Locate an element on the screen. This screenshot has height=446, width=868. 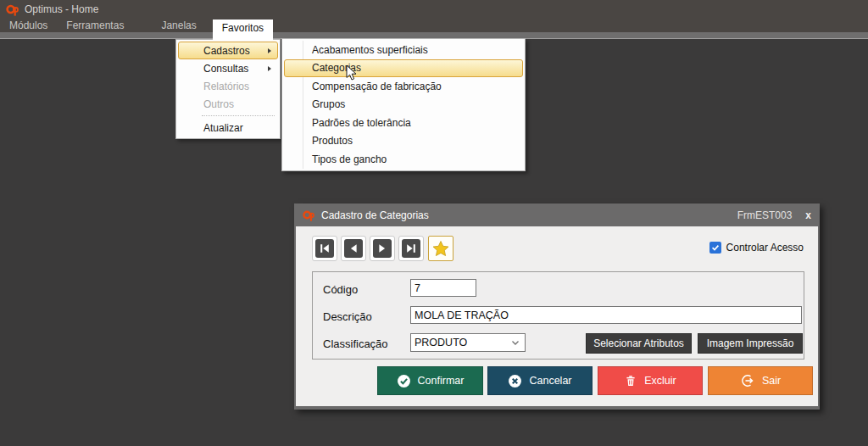
dialog-title: Cadastro de Categorias is located at coordinates (529, 215).